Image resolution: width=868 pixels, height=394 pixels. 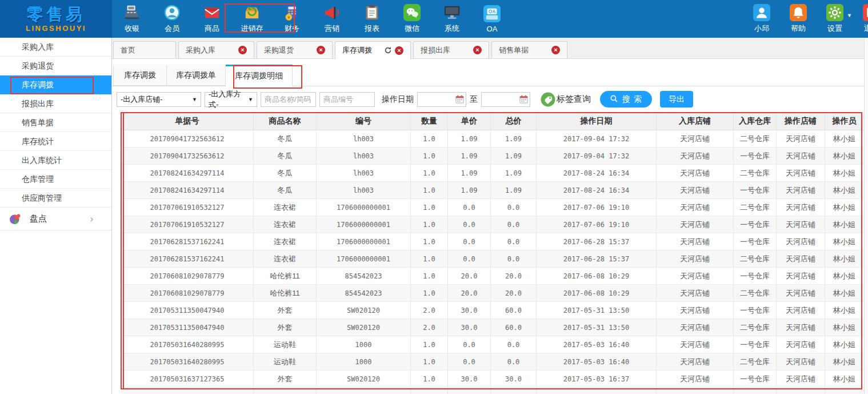 I want to click on tab-inventory-transfer: 库存调拨×, so click(x=373, y=50).